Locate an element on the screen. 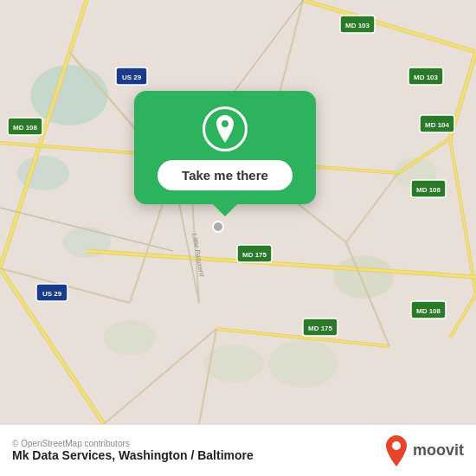 The image size is (476, 476). take-me-there-button: Take me there is located at coordinates (225, 175).